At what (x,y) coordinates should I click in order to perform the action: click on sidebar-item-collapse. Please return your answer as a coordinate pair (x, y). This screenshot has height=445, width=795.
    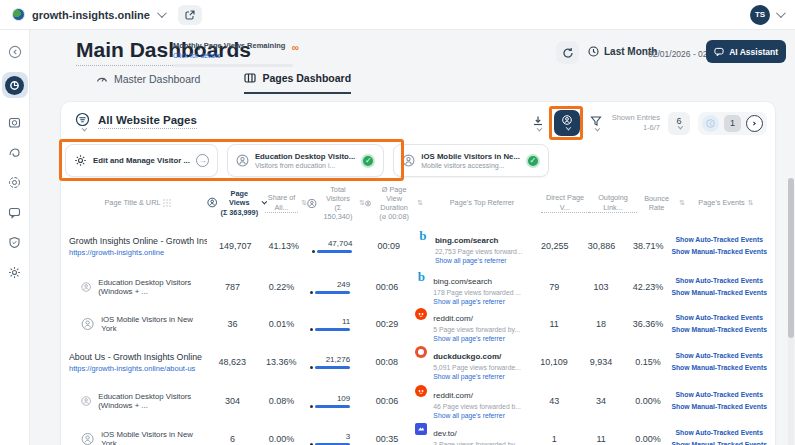
    Looking at the image, I should click on (15, 52).